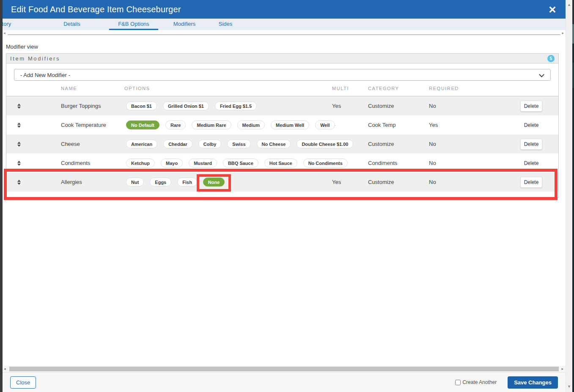  Describe the element at coordinates (210, 144) in the screenshot. I see `option-chip: Colby` at that location.